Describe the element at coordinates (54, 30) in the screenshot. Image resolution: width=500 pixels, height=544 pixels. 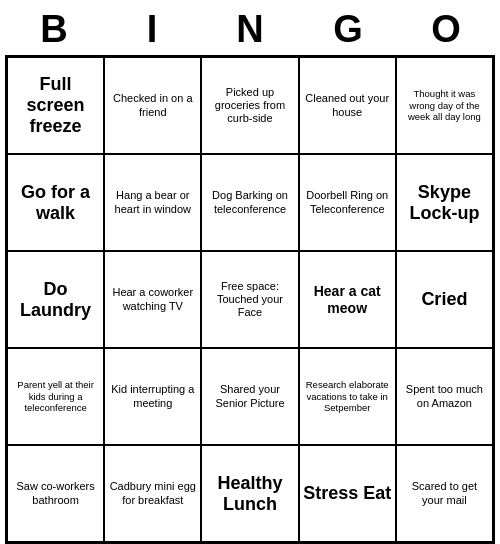
I see `bingo-letter-b: B` at that location.